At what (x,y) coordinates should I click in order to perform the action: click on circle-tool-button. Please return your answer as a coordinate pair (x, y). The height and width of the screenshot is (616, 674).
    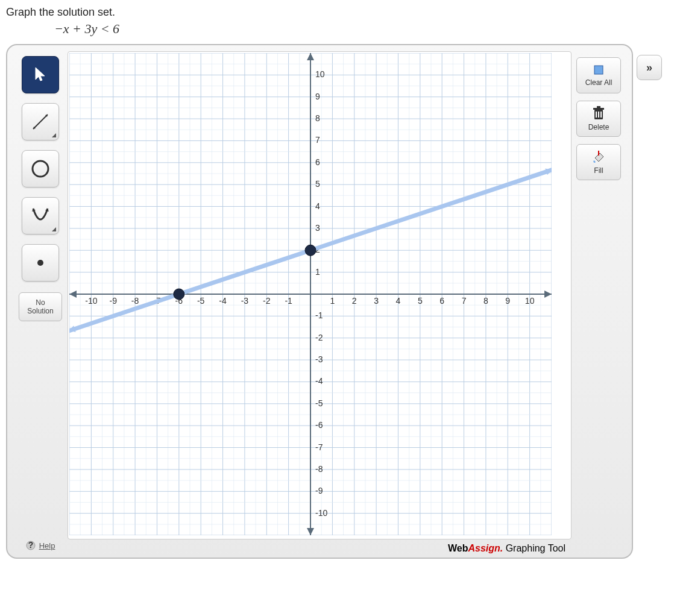
    Looking at the image, I should click on (40, 169).